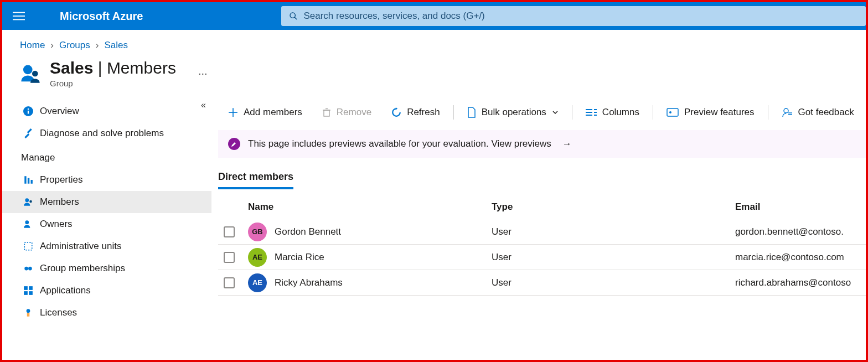 This screenshot has height=362, width=868. I want to click on properties-icon, so click(28, 180).